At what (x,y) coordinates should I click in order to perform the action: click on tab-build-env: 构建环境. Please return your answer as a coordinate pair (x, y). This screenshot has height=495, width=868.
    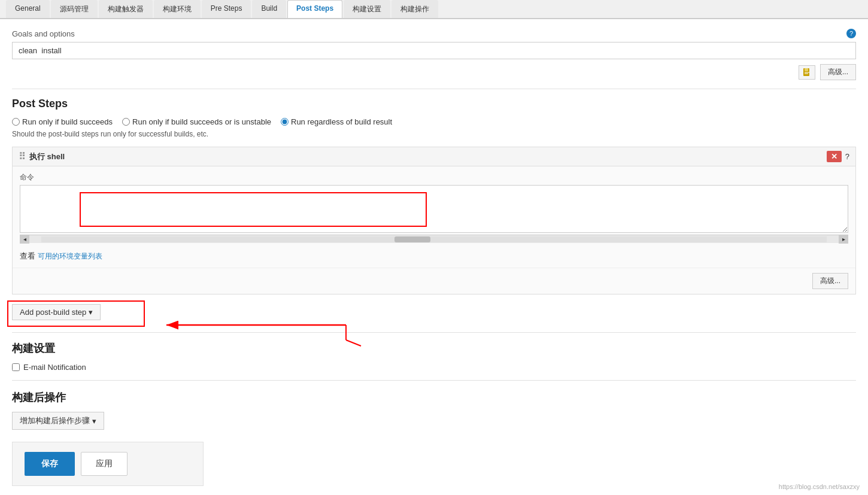
    Looking at the image, I should click on (177, 9).